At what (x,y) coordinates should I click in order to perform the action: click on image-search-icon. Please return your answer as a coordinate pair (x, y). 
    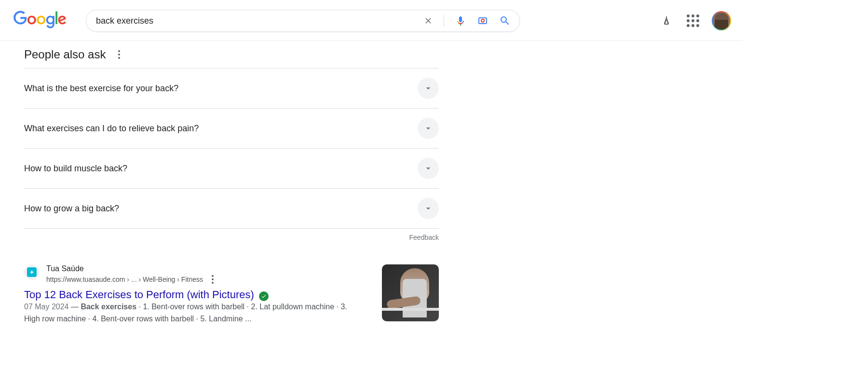
    Looking at the image, I should click on (483, 21).